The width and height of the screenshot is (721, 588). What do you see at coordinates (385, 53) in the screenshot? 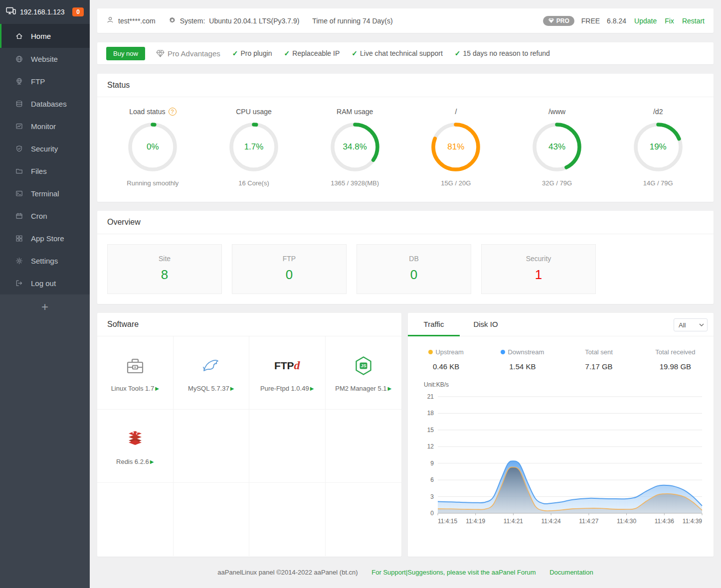
I see `promo-features: ✓Pro plugin✓Replaceable IP✓Live chat tec…` at bounding box center [385, 53].